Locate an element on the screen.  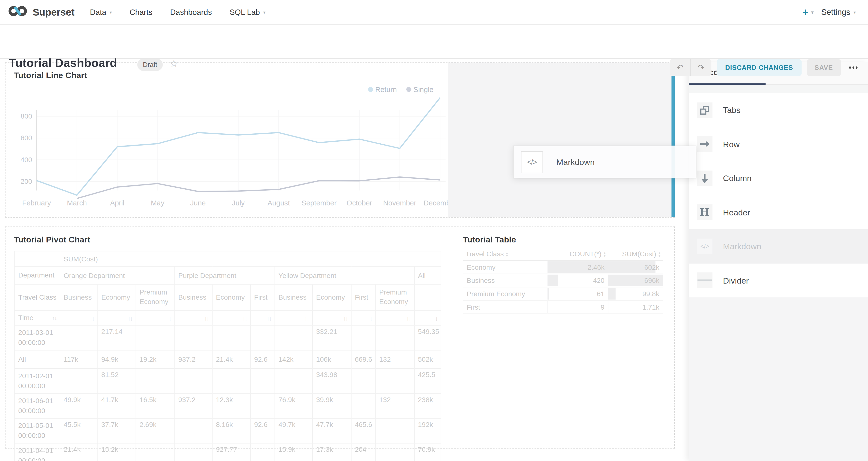
column-header-travel-class: Travel Class▴▾ is located at coordinates (505, 254).